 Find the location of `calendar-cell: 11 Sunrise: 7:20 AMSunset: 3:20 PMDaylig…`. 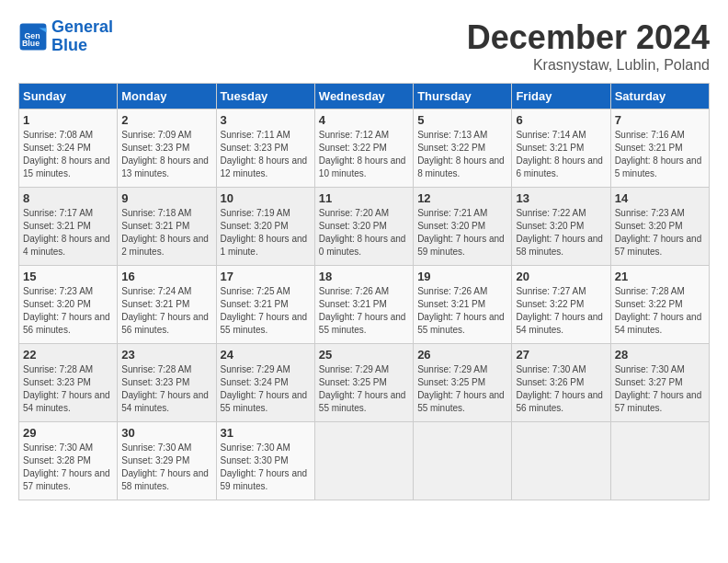

calendar-cell: 11 Sunrise: 7:20 AMSunset: 3:20 PMDaylig… is located at coordinates (364, 226).